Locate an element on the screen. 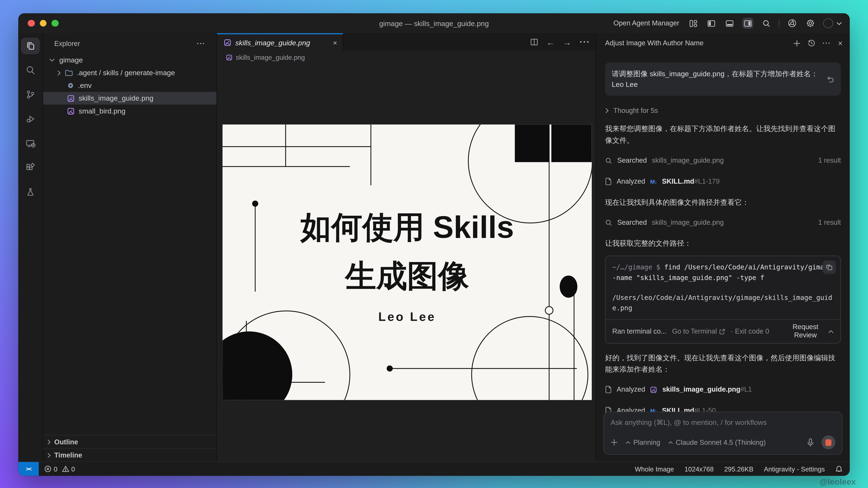  timeline-section-header: Timeline is located at coordinates (130, 455).